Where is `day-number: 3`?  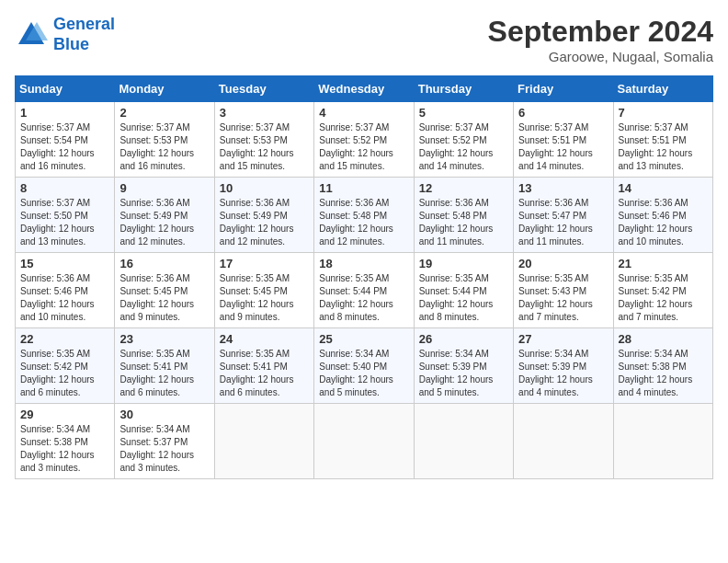 day-number: 3 is located at coordinates (265, 112).